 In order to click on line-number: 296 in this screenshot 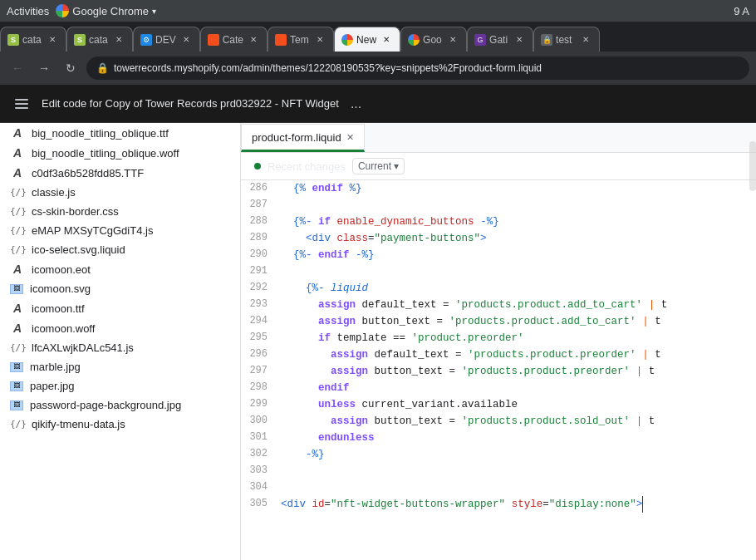, I will do `click(259, 355)`.